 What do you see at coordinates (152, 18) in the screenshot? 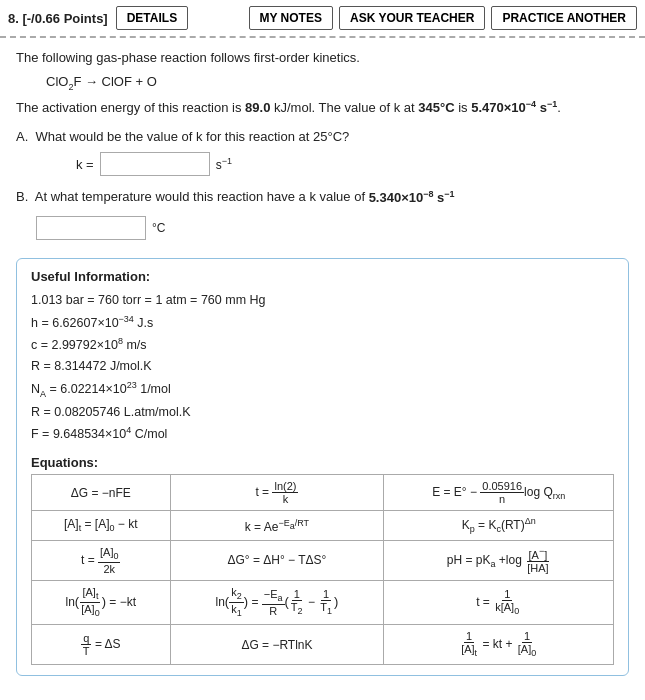
I see `details-button: DETAILS` at bounding box center [152, 18].